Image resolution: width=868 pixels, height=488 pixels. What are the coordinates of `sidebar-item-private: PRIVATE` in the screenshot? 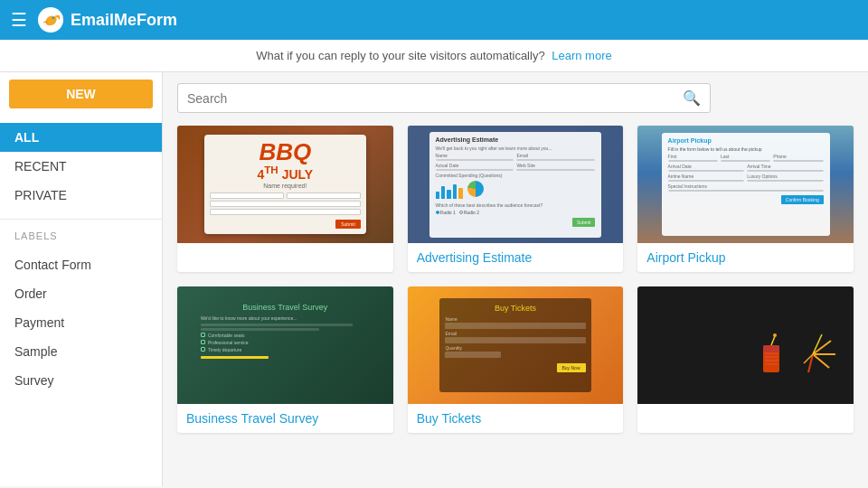 It's located at (81, 195).